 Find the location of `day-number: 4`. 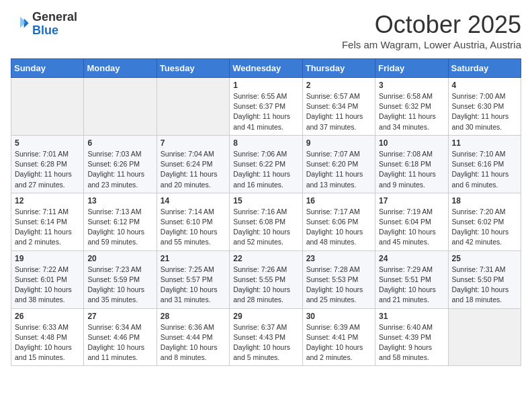

day-number: 4 is located at coordinates (485, 85).